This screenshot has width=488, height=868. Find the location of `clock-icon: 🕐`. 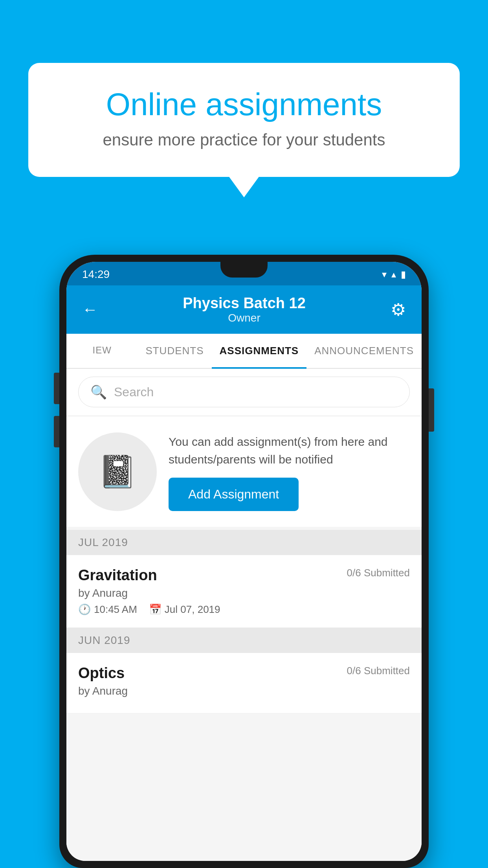

clock-icon: 🕐 is located at coordinates (84, 609).